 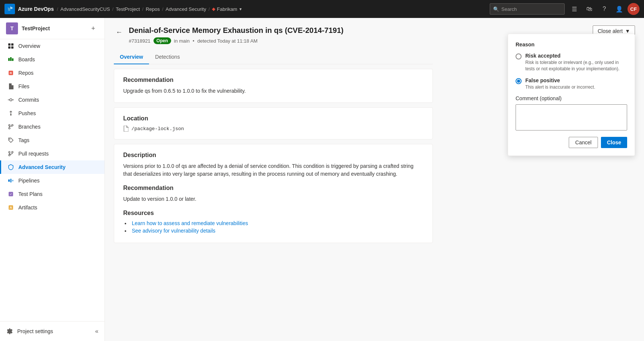 I want to click on sidebar-item-pushes: Pushes, so click(x=52, y=113).